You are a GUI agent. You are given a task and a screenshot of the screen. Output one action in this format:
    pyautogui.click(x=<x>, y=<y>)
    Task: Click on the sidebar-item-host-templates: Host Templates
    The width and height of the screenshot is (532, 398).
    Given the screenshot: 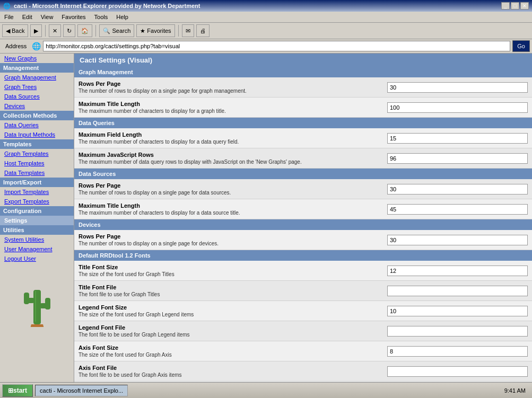 What is the action you would take?
    pyautogui.click(x=37, y=163)
    